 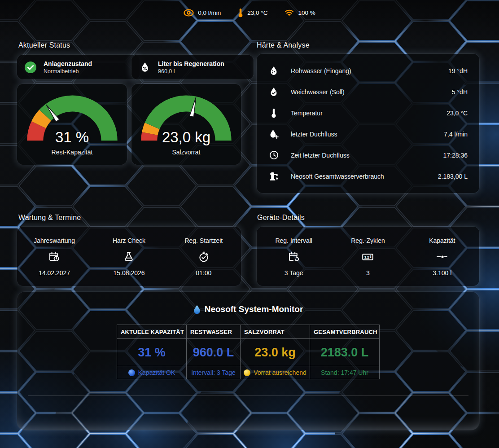 What do you see at coordinates (31, 67) in the screenshot?
I see `check-circle-icon` at bounding box center [31, 67].